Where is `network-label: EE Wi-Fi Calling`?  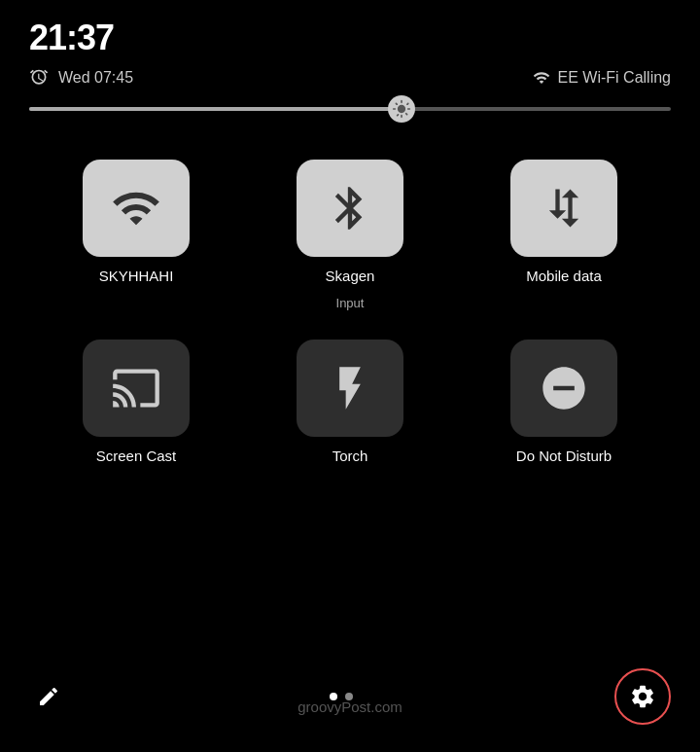
network-label: EE Wi-Fi Calling is located at coordinates (614, 78).